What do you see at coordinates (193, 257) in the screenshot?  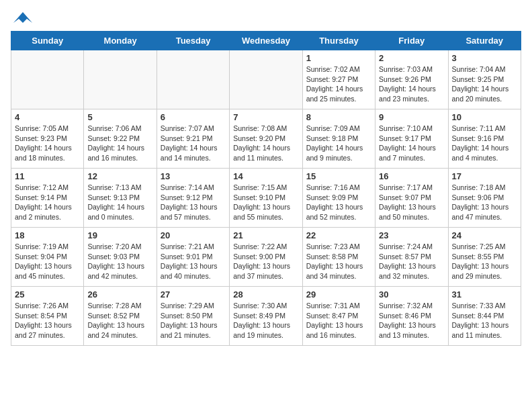 I see `calendar-cell: 20Sunrise: 7:21 AM Sunset: 9:01 PM Dayli…` at bounding box center [193, 257].